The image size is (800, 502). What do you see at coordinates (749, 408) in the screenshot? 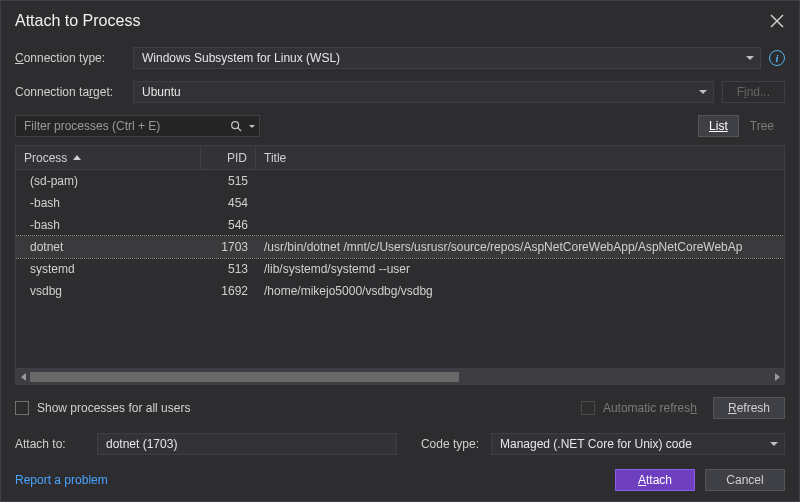
I see `refresh-button: Refresh` at bounding box center [749, 408].